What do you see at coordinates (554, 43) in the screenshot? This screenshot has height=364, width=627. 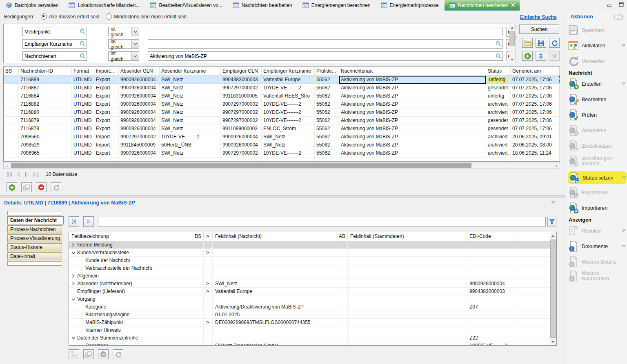 I see `reset-filter-button` at bounding box center [554, 43].